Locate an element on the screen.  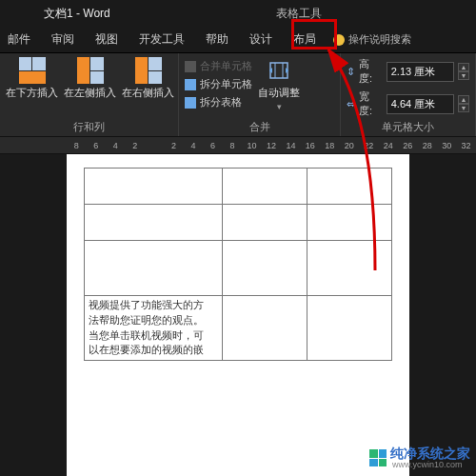
ruler-tick: 28 is located at coordinates (426, 146).